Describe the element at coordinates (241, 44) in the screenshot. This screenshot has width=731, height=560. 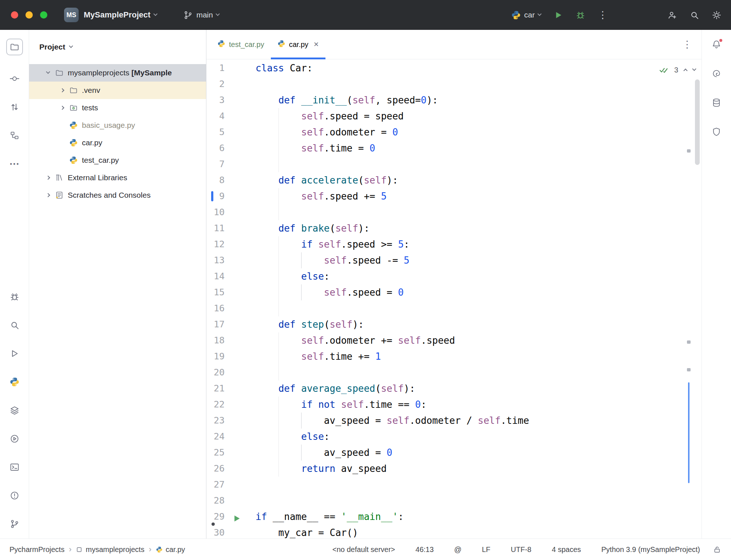
I see `tab-test-car-py: test_car.py` at that location.